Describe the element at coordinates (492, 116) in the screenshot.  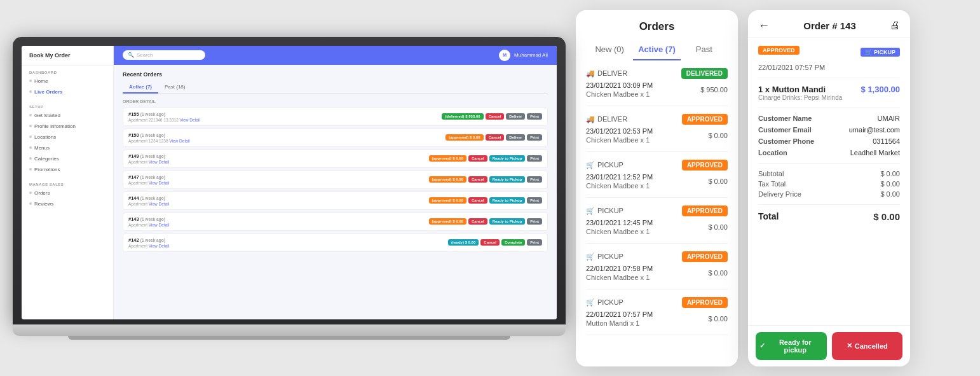
I see `order-actions: (delivered) $ 955.00 Cancel Deliver Prin…` at that location.